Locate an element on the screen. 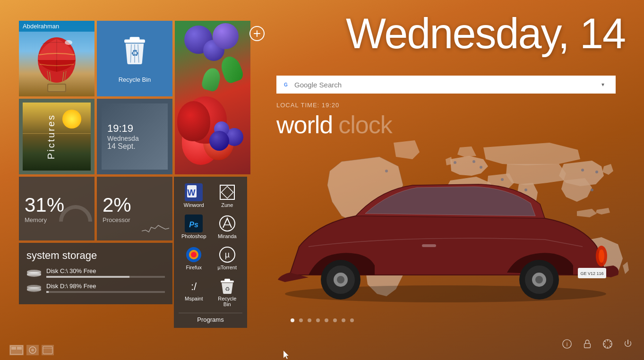 The width and height of the screenshot is (644, 360). disk-d-bar-fill is located at coordinates (47, 292).